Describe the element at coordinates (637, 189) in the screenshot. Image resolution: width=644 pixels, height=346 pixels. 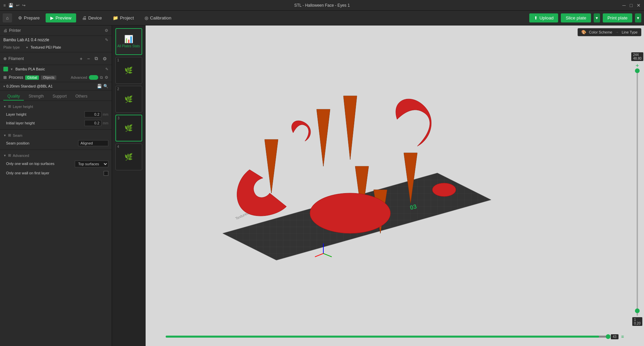
I see `vertical-slider: 244 48.80 + 1 0.20` at that location.